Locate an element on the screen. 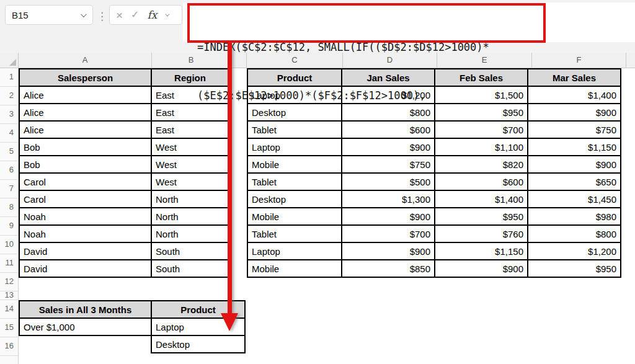  row-number: 3 is located at coordinates (9, 115).